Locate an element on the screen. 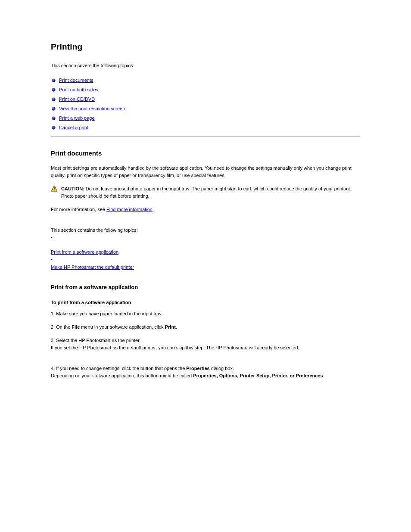 This screenshot has width=411, height=532. toc-item: Print on both sides is located at coordinates (206, 90).